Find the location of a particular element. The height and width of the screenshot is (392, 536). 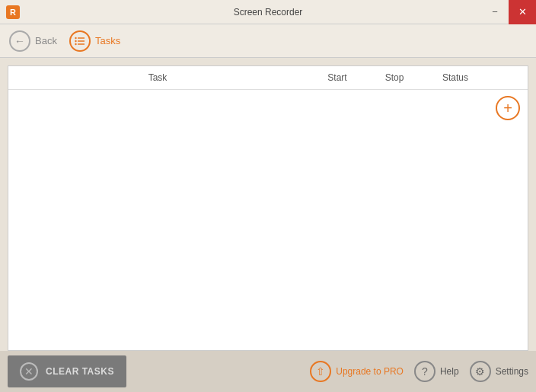

col-header-status: Status is located at coordinates (455, 78).